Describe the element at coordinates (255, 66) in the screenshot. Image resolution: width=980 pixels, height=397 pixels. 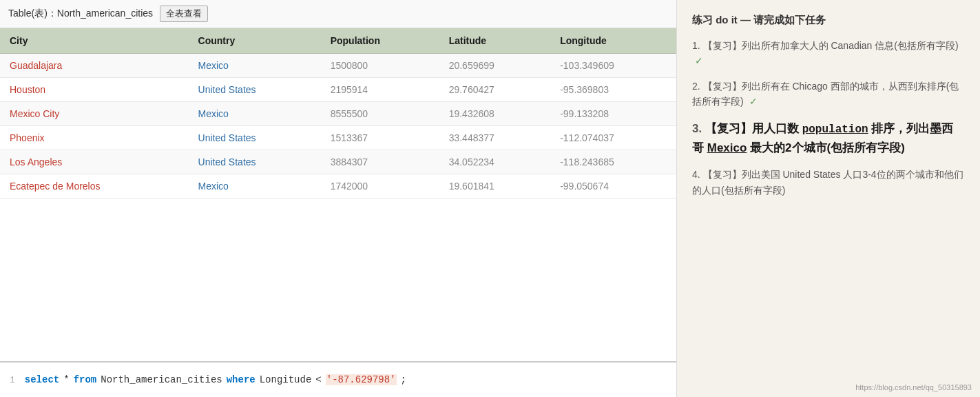
I see `cell-0-1: Mexico` at that location.